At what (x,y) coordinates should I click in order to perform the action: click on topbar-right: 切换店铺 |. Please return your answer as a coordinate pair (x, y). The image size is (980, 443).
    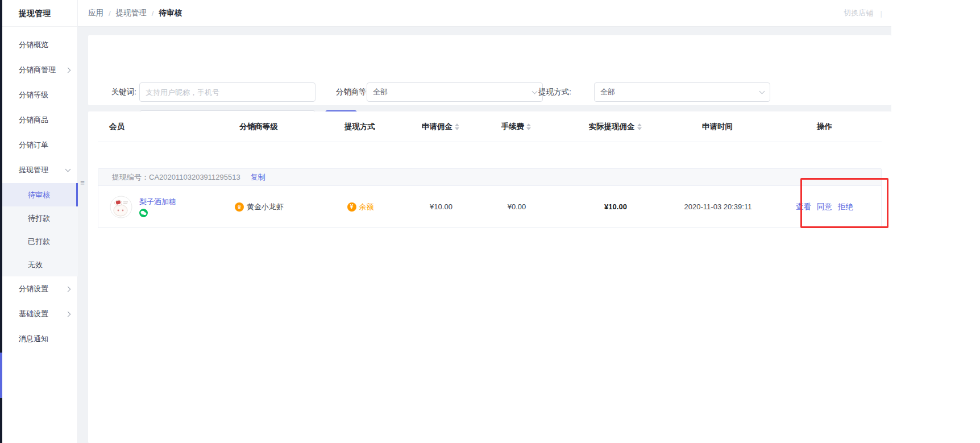
    Looking at the image, I should click on (863, 13).